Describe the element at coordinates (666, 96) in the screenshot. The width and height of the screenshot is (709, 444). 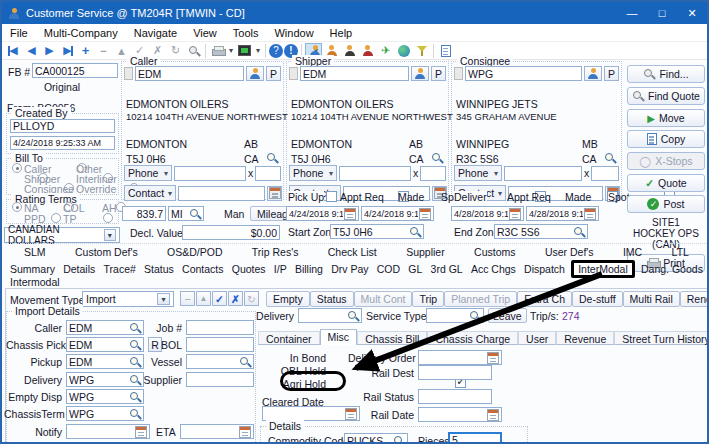
I see `find-quote-button: Find Quote` at that location.